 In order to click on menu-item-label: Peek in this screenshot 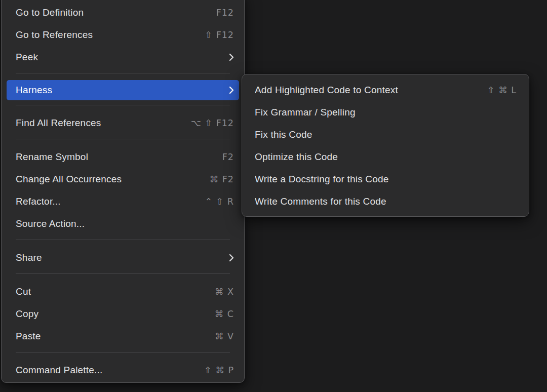, I will do `click(116, 57)`.